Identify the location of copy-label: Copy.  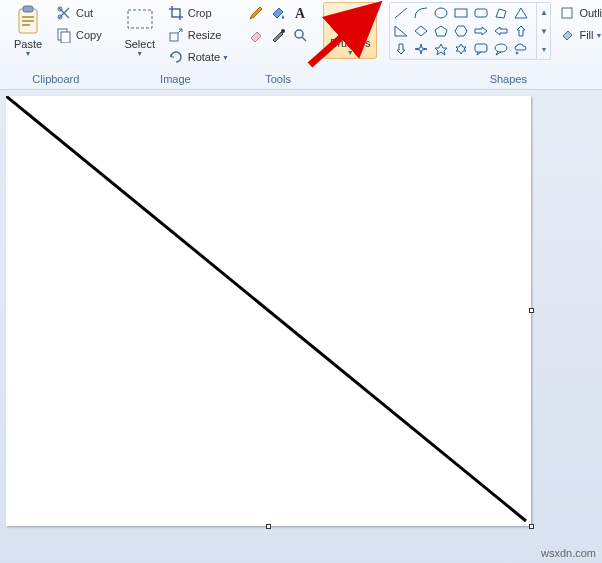
(89, 35).